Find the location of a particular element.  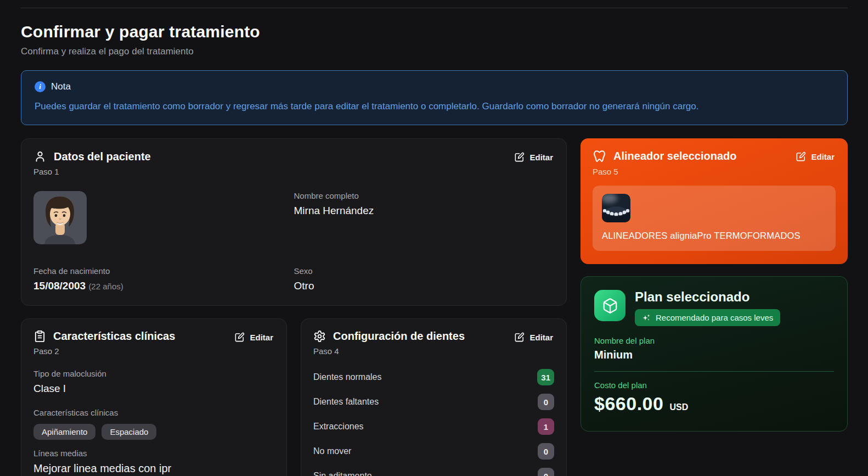

clinical-card-title: Características clínicas is located at coordinates (114, 336).